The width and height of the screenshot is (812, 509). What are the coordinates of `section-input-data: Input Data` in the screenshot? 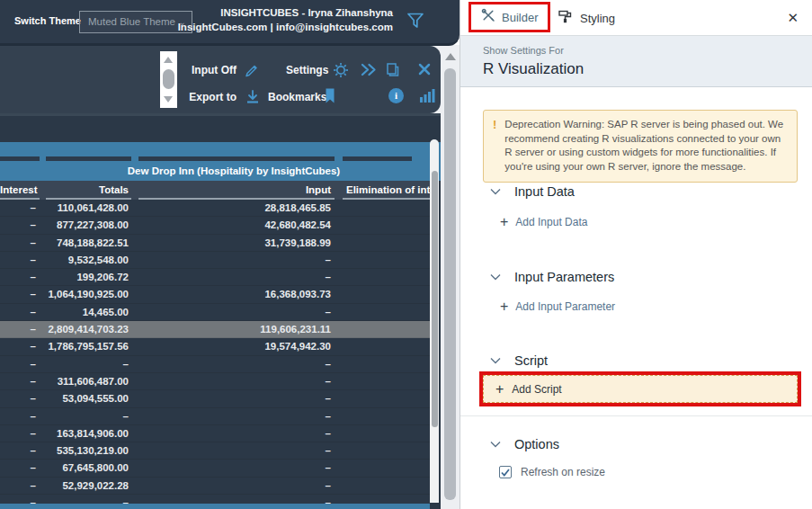 It's located at (637, 192).